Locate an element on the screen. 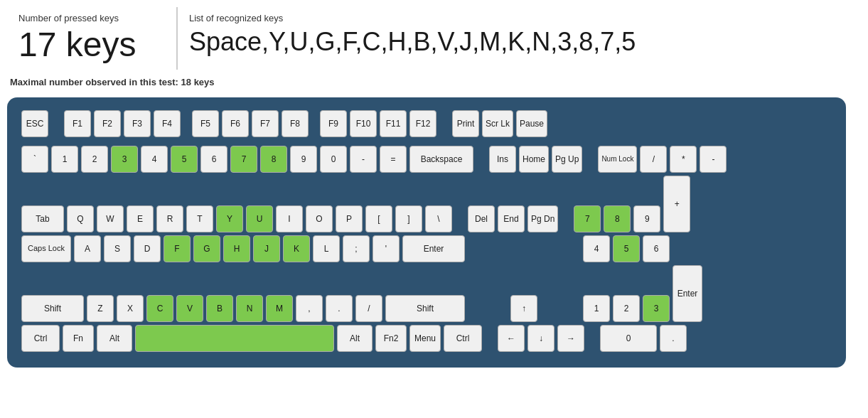 The width and height of the screenshot is (868, 418). key-num-6: 6 is located at coordinates (656, 249).